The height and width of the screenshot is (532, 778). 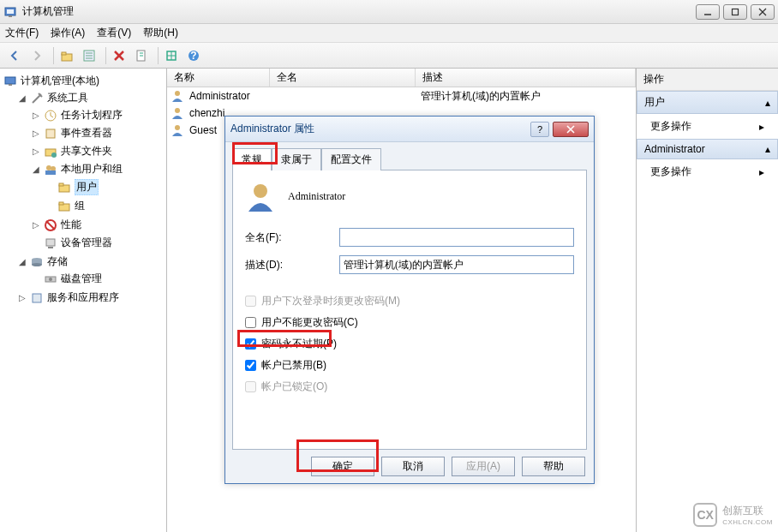 I want to click on col-fullname: 全名, so click(x=343, y=77).